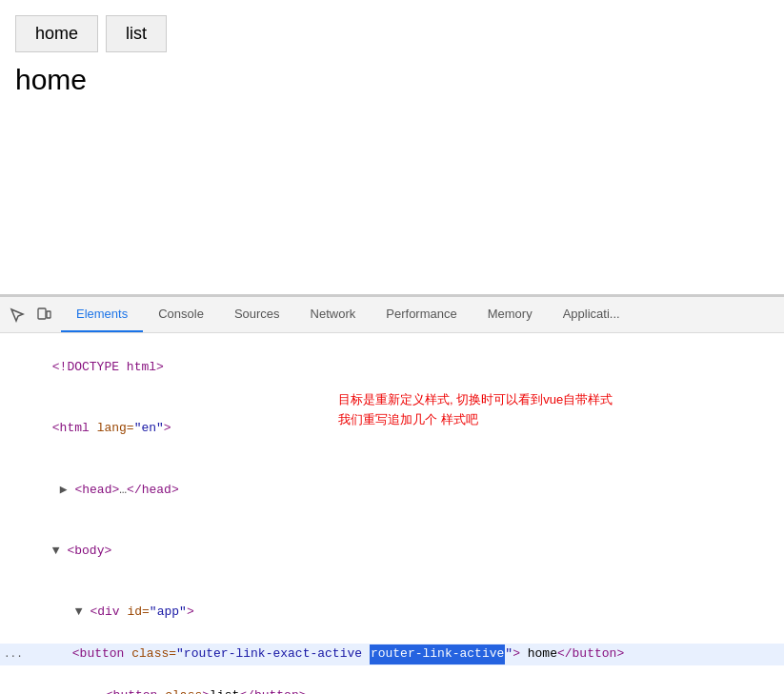 This screenshot has width=784, height=694. Describe the element at coordinates (257, 314) in the screenshot. I see `tab-sources: Sources` at that location.